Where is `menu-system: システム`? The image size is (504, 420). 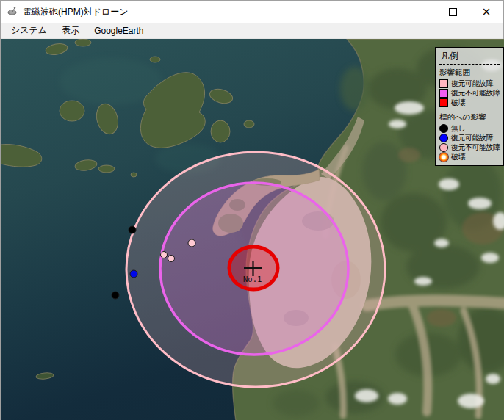
menu-system: システム is located at coordinates (29, 31).